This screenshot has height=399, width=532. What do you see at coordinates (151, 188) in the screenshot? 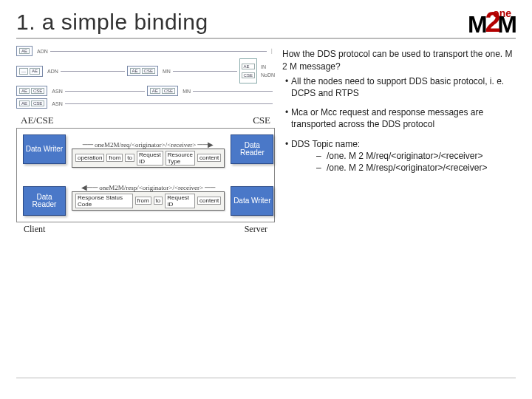
I see `resp-topic-path: oneM2M/resp/<originator>/<receiver>` at bounding box center [151, 188].